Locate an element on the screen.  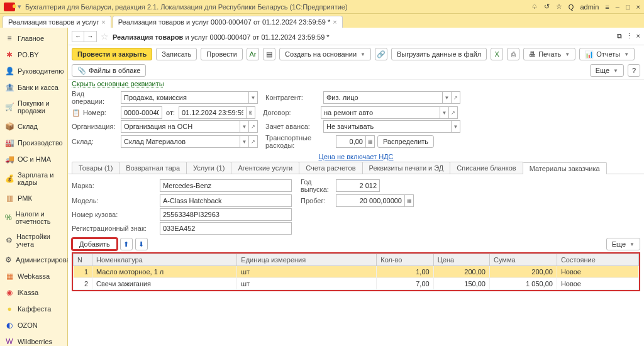
materials-grid: NНоменклатураЕдиница измеренияКол-воЦена… is located at coordinates (356, 272).